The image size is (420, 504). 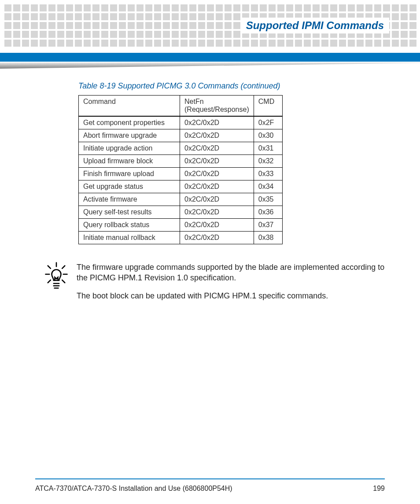 What do you see at coordinates (210, 66) in the screenshot?
I see `header-silver-bar` at bounding box center [210, 66].